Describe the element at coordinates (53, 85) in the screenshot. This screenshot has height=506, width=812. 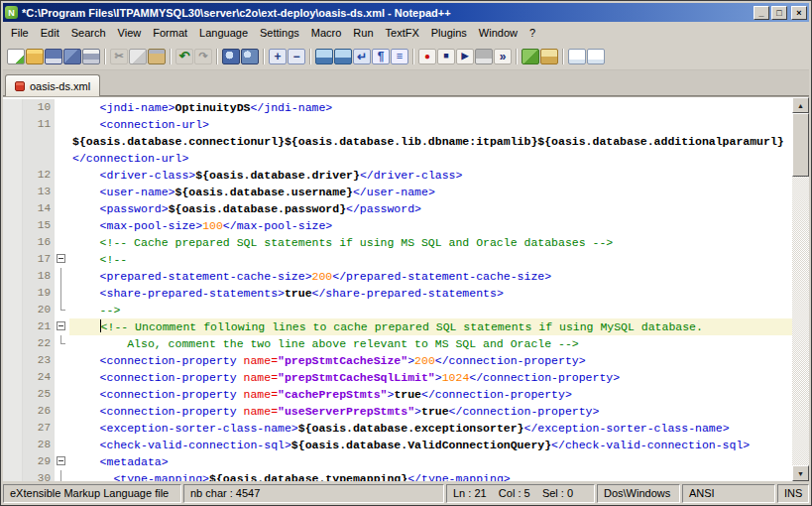
I see `tab-oasis-ds-xml: oasis-ds.xml` at that location.